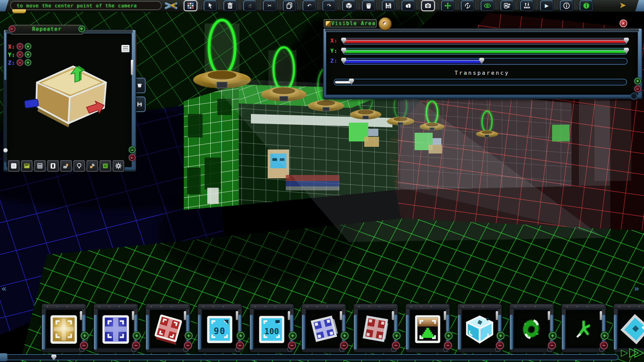  I want to click on transparency-track, so click(480, 82).